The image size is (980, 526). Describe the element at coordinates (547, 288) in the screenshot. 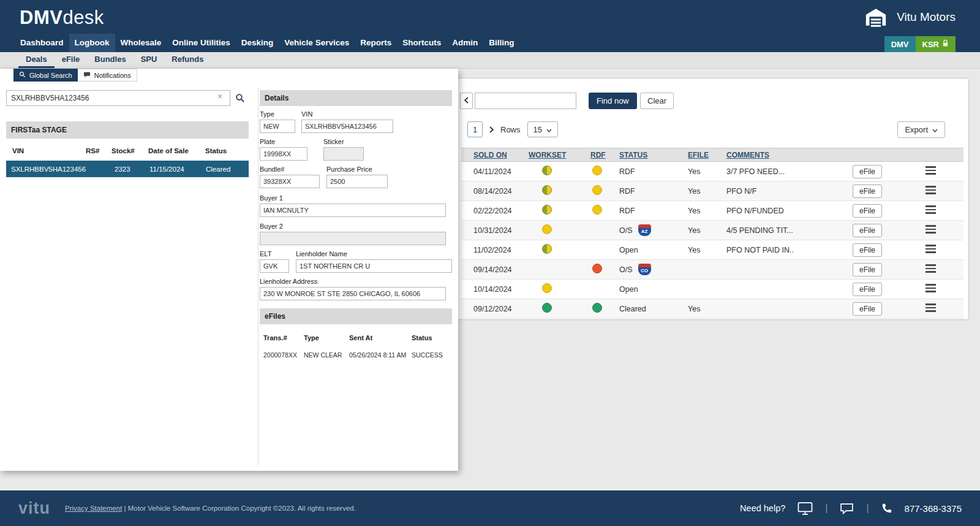

I see `workset-indicator` at that location.